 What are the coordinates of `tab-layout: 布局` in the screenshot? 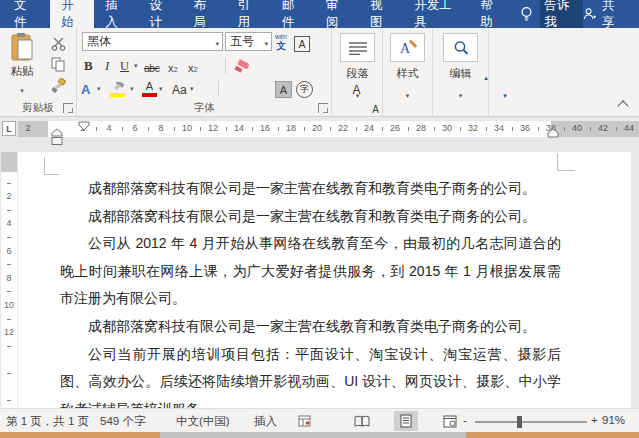 It's located at (205, 14).